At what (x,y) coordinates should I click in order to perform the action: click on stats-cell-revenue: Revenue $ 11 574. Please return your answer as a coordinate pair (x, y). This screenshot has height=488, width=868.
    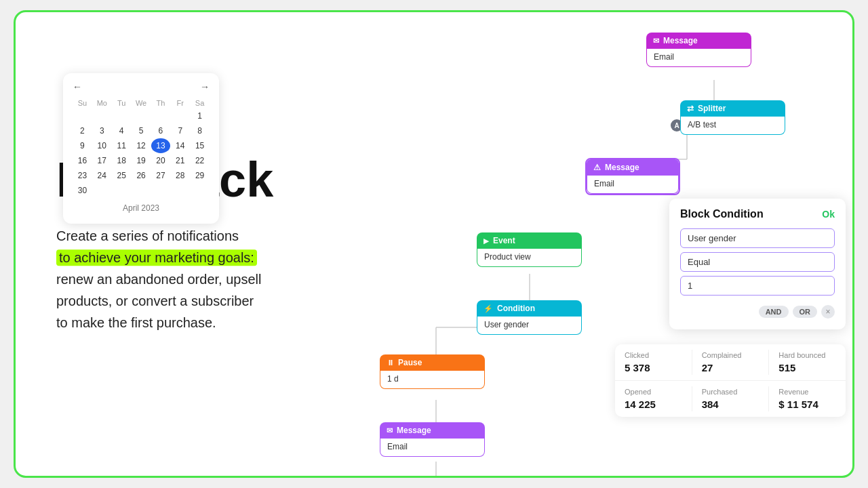
    Looking at the image, I should click on (807, 399).